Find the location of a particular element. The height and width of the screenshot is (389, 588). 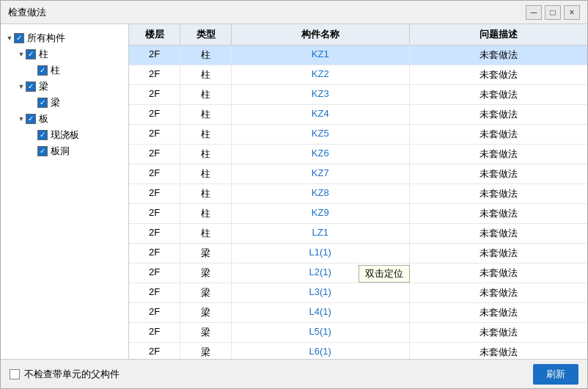

cell-name: KZ5 is located at coordinates (321, 134).